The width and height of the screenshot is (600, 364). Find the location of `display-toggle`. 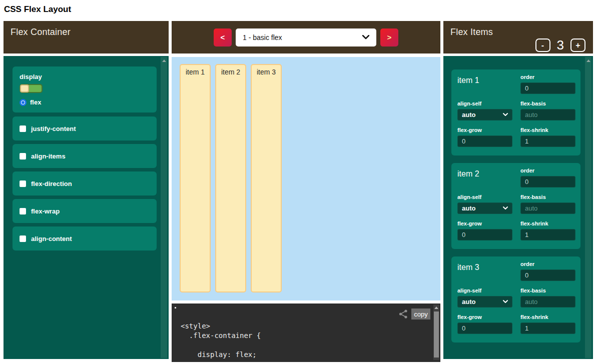

display-toggle is located at coordinates (31, 88).